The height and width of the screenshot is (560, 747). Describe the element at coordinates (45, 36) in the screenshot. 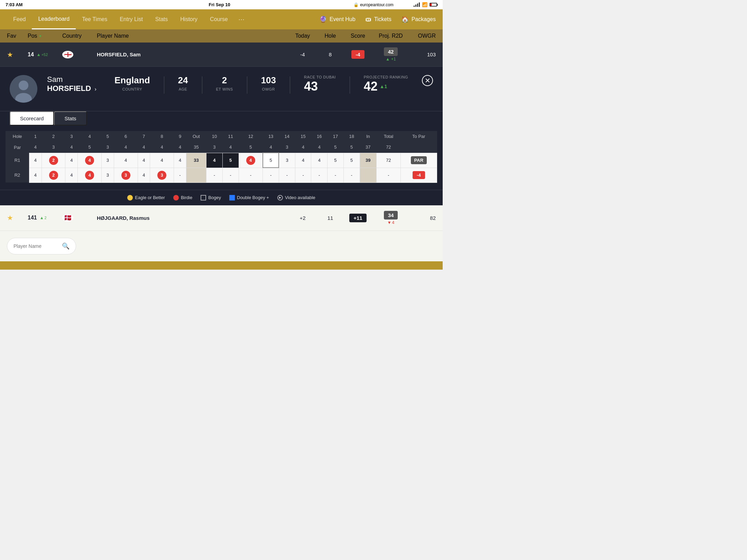

I see `header-pos: Pos ▼` at that location.